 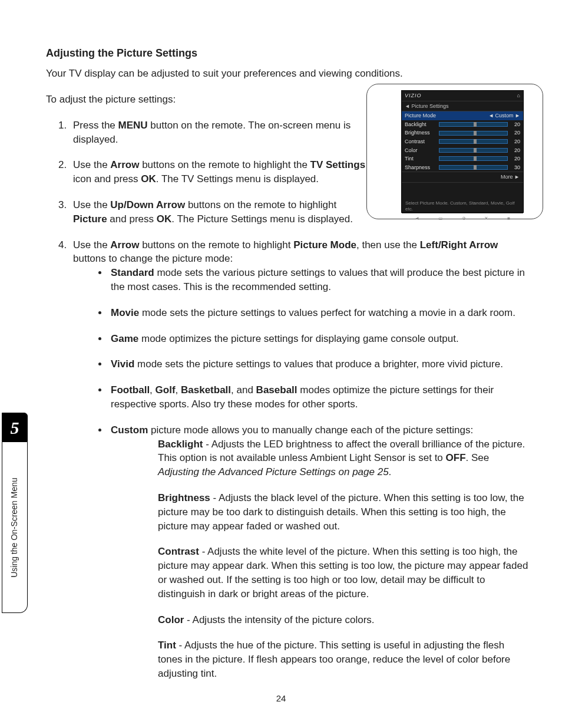 What do you see at coordinates (319, 280) in the screenshot?
I see `mode-standard: Standard mode sets the various picture s…` at bounding box center [319, 280].